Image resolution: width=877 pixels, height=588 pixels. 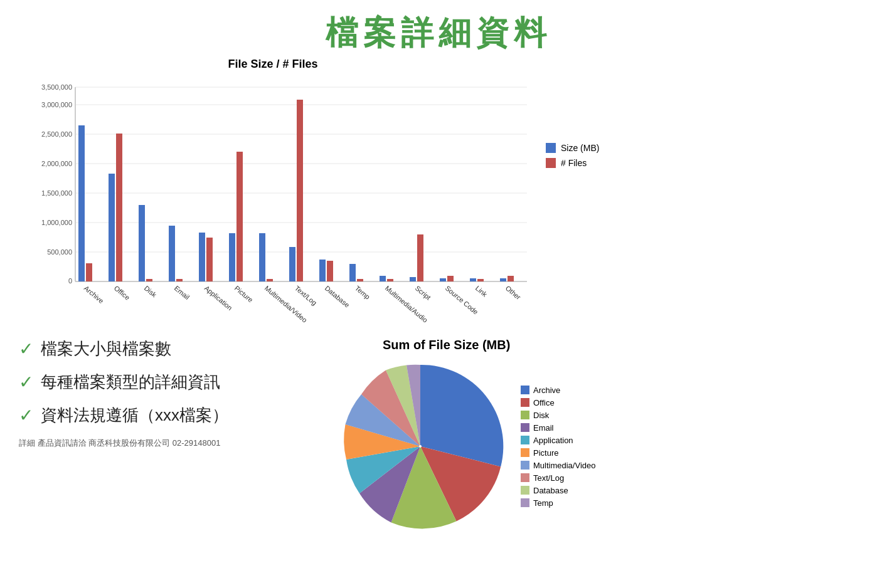 What do you see at coordinates (482, 291) in the screenshot?
I see `svg-text: Link` at bounding box center [482, 291].